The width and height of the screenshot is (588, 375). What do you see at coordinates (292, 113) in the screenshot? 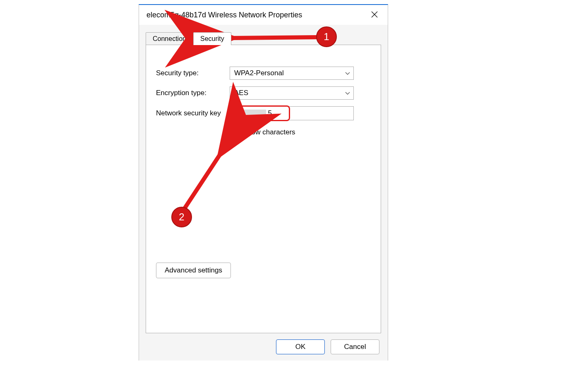
I see `network-key-input: e 5` at bounding box center [292, 113].